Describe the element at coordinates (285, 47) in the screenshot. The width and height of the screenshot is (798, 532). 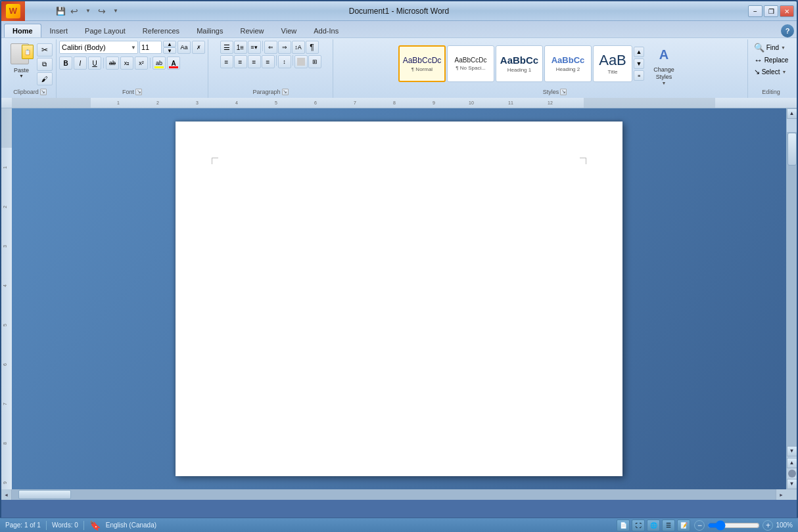
I see `increase-indent-button: ⇒` at that location.